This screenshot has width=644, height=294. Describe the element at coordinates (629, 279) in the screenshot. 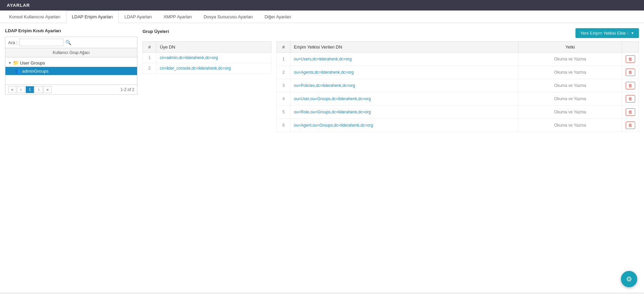

I see `fab-icon: ⚙` at that location.